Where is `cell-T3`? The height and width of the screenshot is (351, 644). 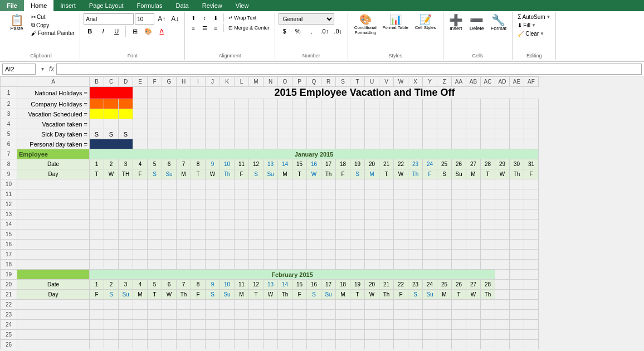 cell-T3 is located at coordinates (358, 114).